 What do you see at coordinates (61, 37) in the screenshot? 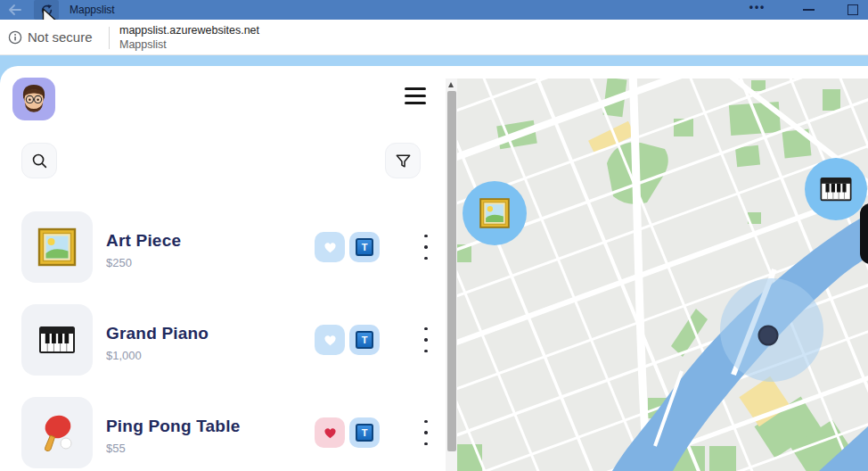
I see `security-status-label: Not secure` at bounding box center [61, 37].